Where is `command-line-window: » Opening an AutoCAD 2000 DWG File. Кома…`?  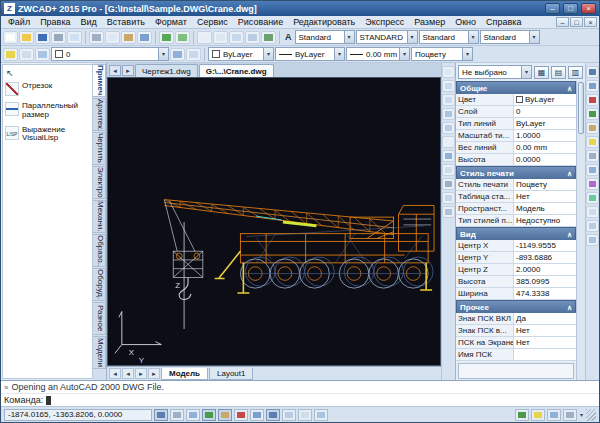 command-line-window: » Opening an AutoCAD 2000 DWG File. Кома… is located at coordinates (300, 393).